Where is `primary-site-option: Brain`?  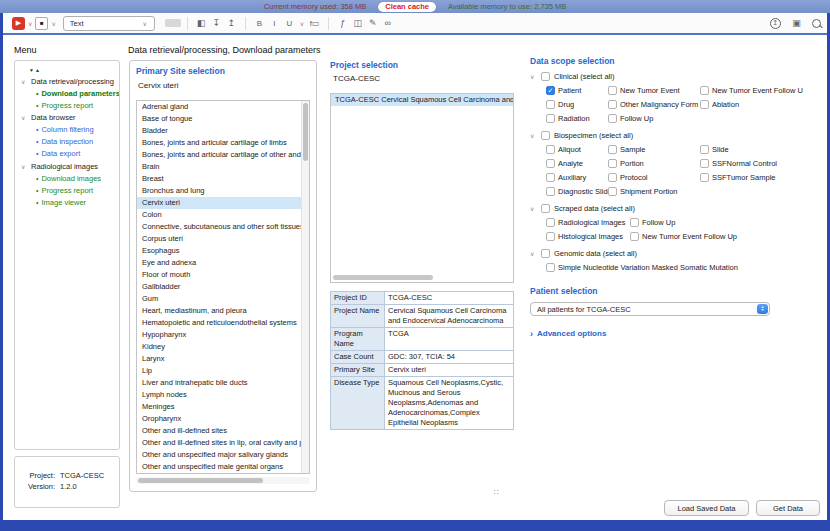
primary-site-option: Brain is located at coordinates (223, 167).